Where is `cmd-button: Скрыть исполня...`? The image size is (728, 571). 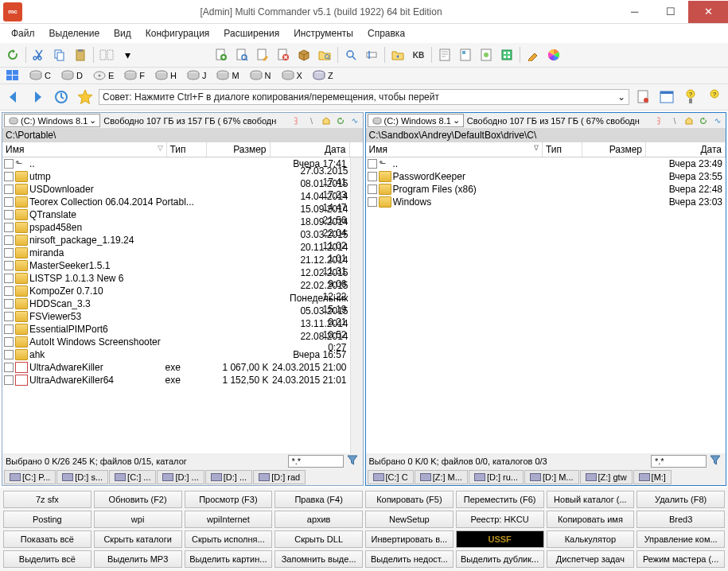 cmd-button: Скрыть исполня... is located at coordinates (229, 539).